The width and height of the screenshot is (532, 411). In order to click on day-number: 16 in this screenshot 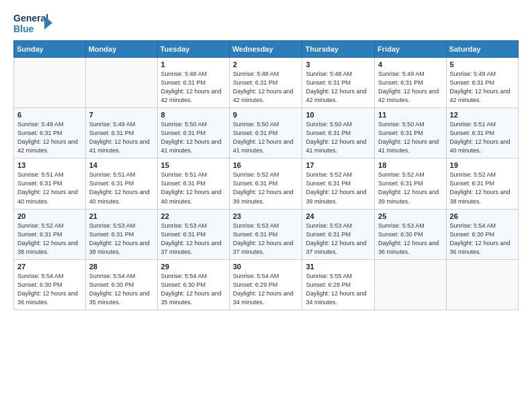, I will do `click(266, 165)`.